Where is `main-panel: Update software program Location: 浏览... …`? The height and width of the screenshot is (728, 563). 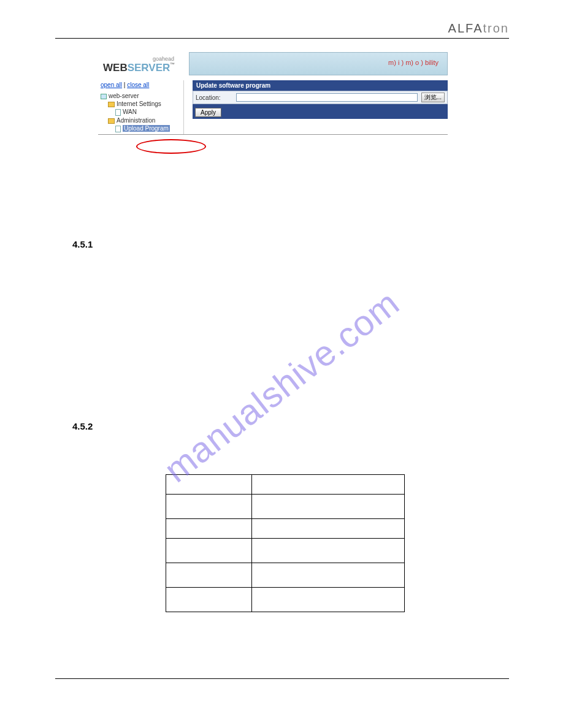 main-panel: Update software program Location: 浏览... … is located at coordinates (320, 107).